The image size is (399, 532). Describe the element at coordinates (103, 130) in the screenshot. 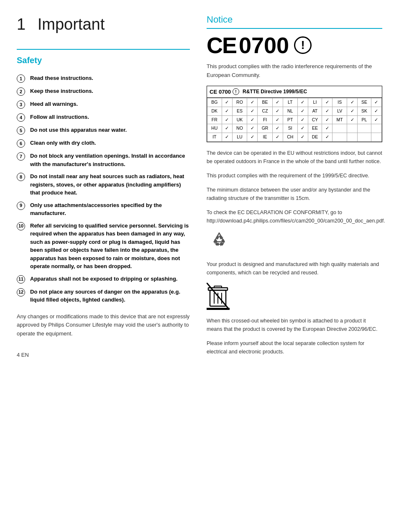

I see `list-item: 5 Do not use this apparatus near water.` at that location.